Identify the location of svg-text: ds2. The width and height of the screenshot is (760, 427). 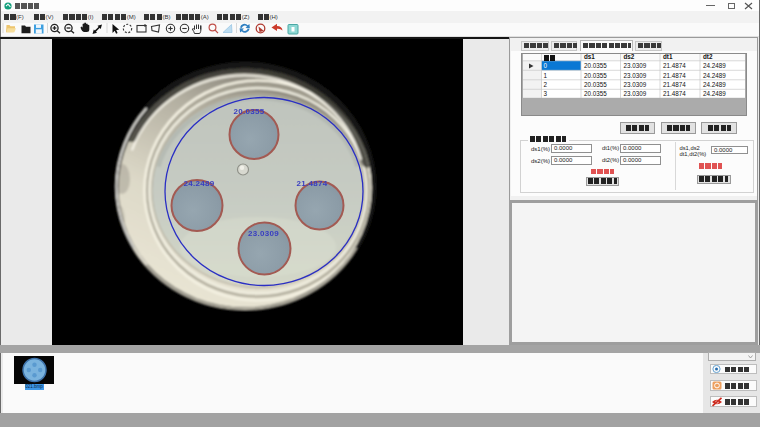
(630, 57).